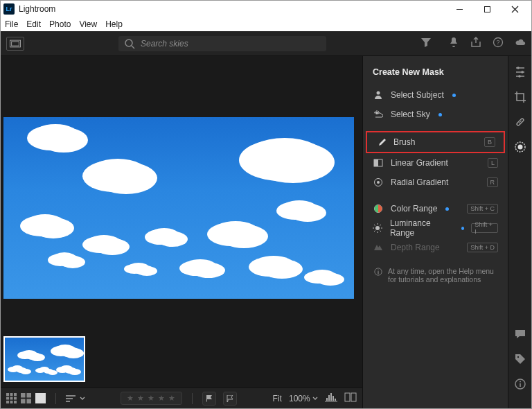  Describe the element at coordinates (130, 44) in the screenshot. I see `search-icon` at that location.